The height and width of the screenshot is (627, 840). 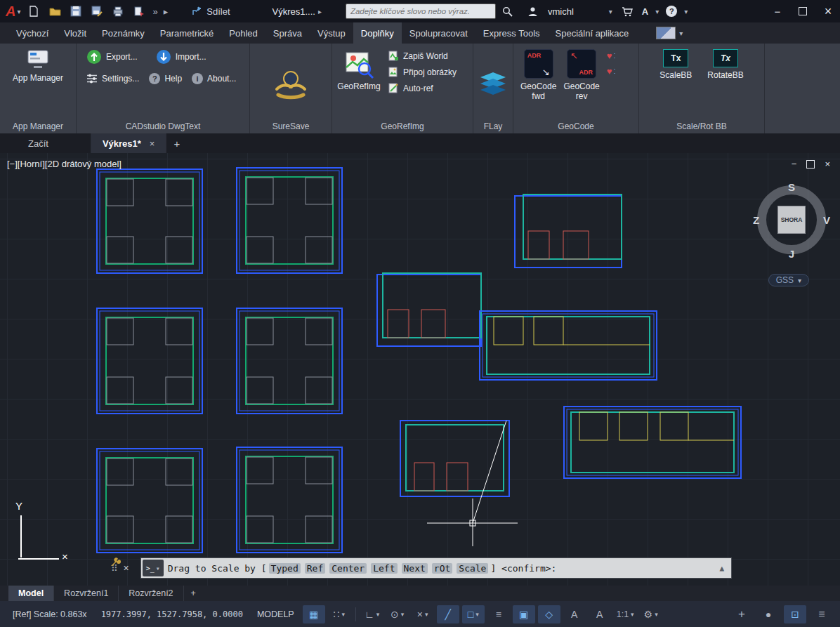 I want to click on help-caret-icon: ▾, so click(x=685, y=11).